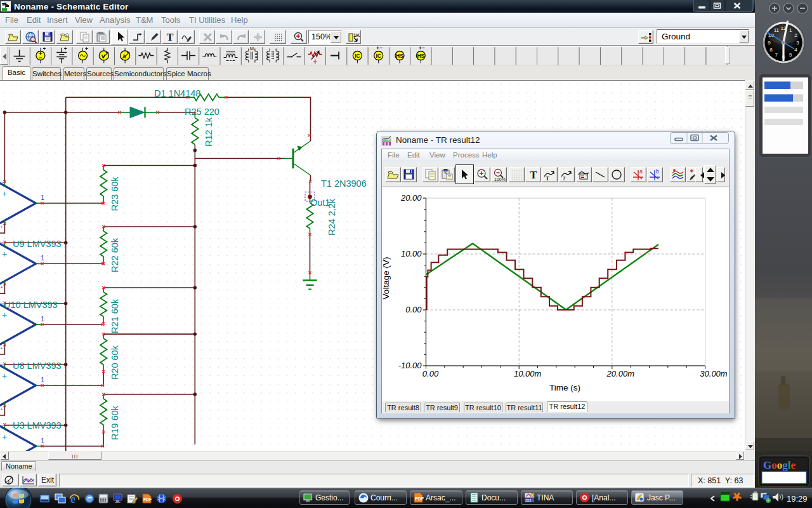 The height and width of the screenshot is (508, 812). What do you see at coordinates (797, 499) in the screenshot?
I see `svg-text: 19:29` at bounding box center [797, 499].